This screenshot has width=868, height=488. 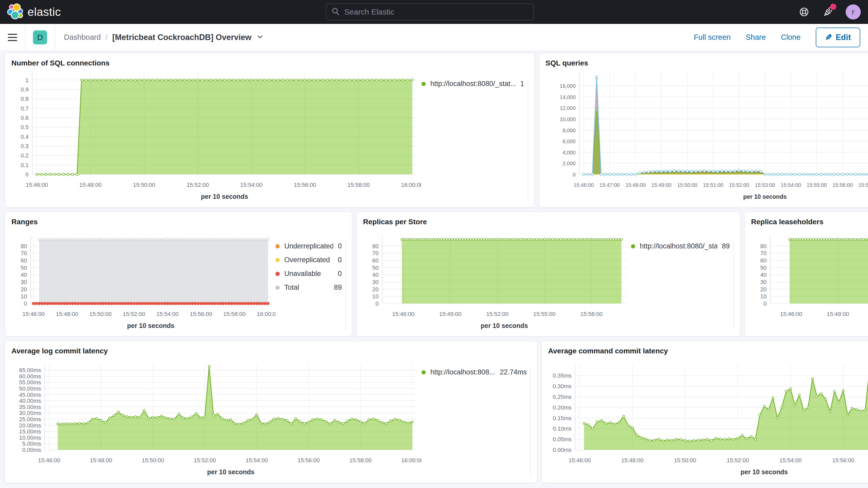 What do you see at coordinates (838, 37) in the screenshot?
I see `edit-button: ✎ Edit` at bounding box center [838, 37].